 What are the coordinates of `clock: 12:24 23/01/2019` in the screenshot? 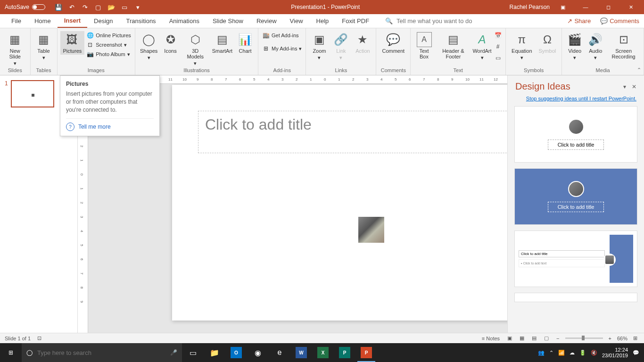 It's located at (615, 353).